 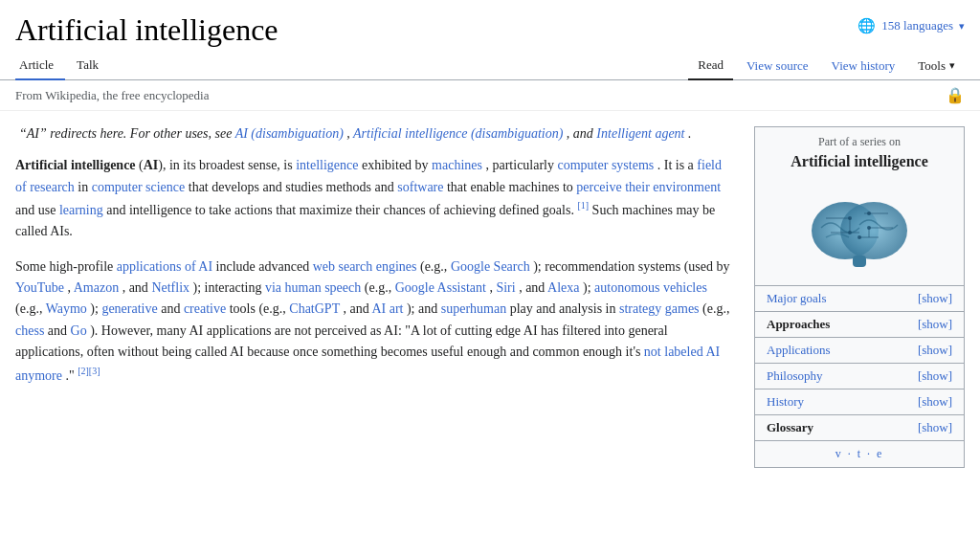 I want to click on link-machines: machines, so click(x=457, y=165).